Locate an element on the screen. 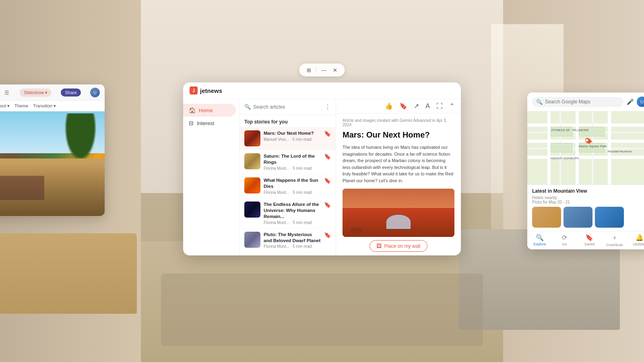 This screenshot has width=644, height=362. maps-map-area: FITNESS SF · FILLMORE Alamo Square Park … is located at coordinates (586, 148).